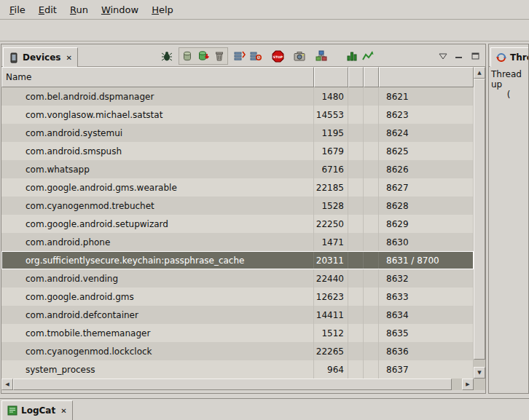 The height and width of the screenshot is (420, 529). I want to click on vertical-scrollbar: ▲ ▼, so click(479, 223).